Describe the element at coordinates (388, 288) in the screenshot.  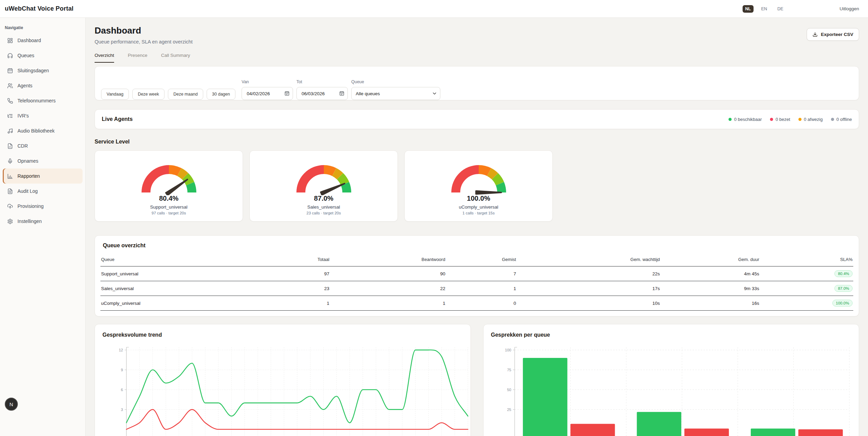
I see `cell-beantwoord: 22` at that location.